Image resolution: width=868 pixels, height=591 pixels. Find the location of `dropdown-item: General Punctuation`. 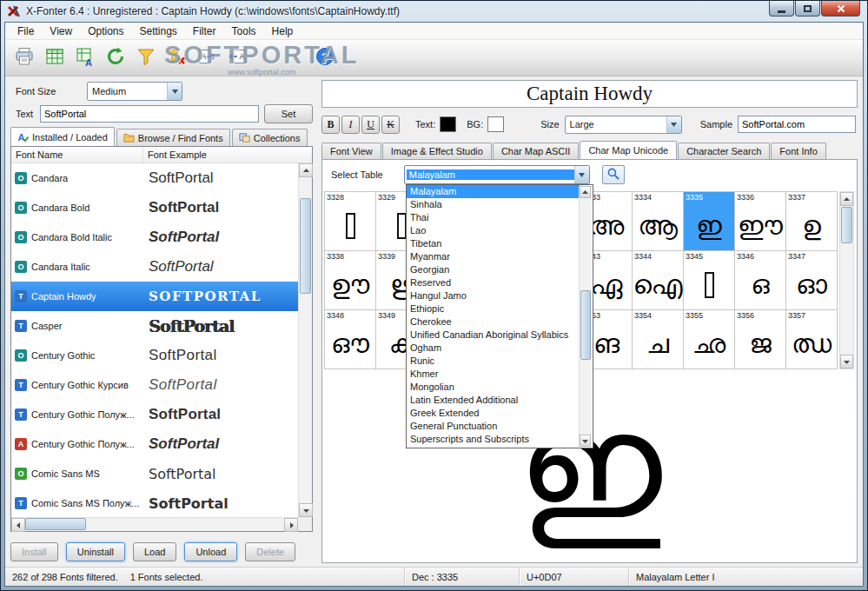

dropdown-item: General Punctuation is located at coordinates (494, 426).